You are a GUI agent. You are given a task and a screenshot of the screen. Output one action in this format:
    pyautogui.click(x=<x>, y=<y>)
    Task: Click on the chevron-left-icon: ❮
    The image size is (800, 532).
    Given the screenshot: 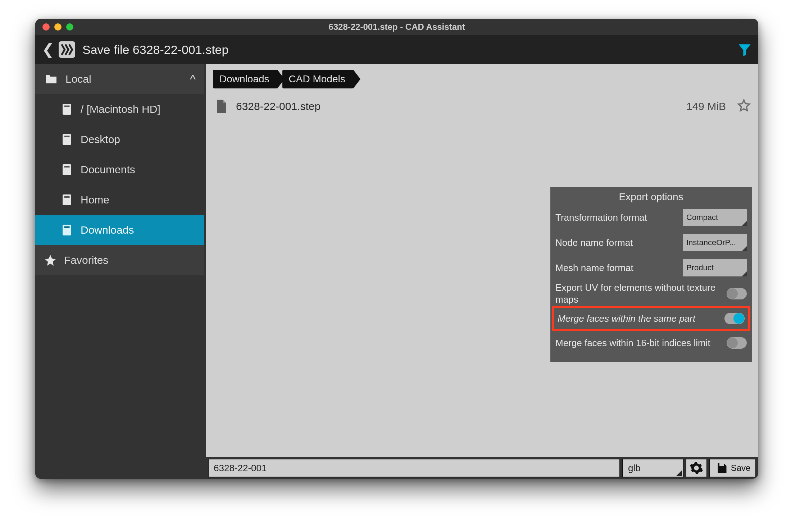 What is the action you would take?
    pyautogui.click(x=48, y=50)
    